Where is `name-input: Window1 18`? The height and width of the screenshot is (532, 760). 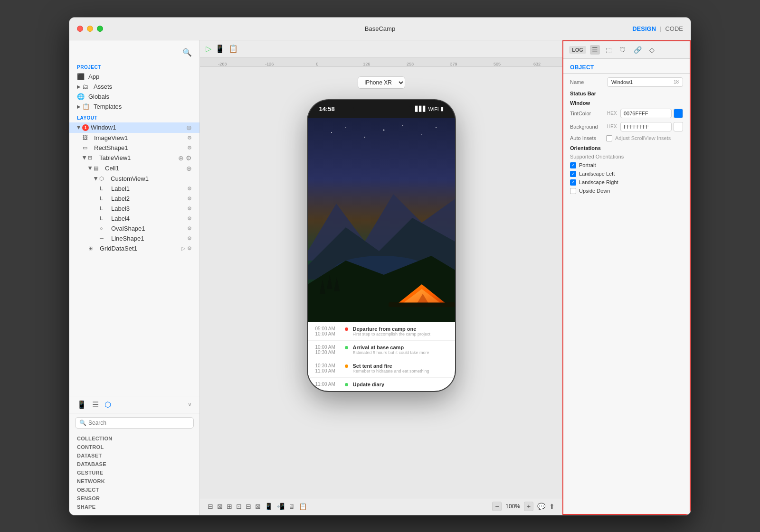
name-input: Window1 18 is located at coordinates (645, 82).